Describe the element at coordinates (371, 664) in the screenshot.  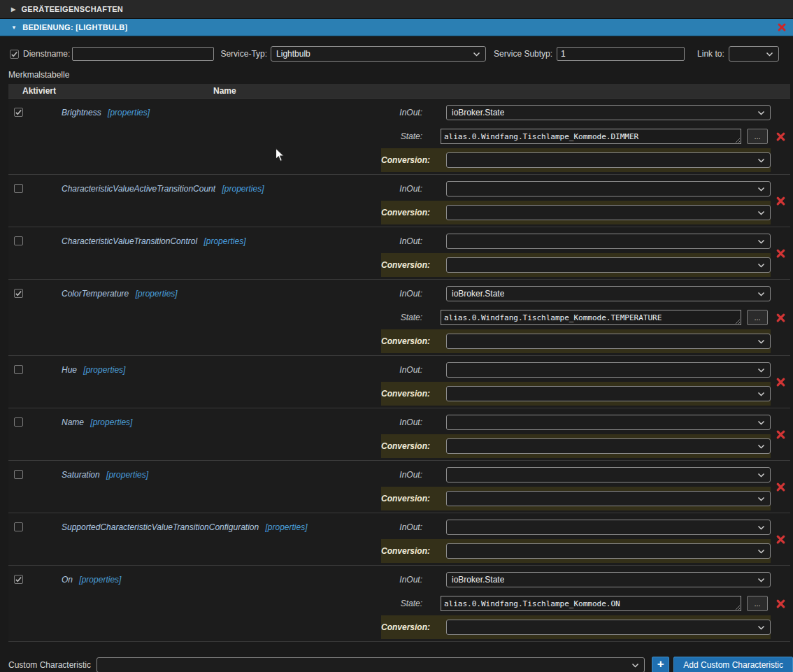
I see `custom-characteristic-select` at that location.